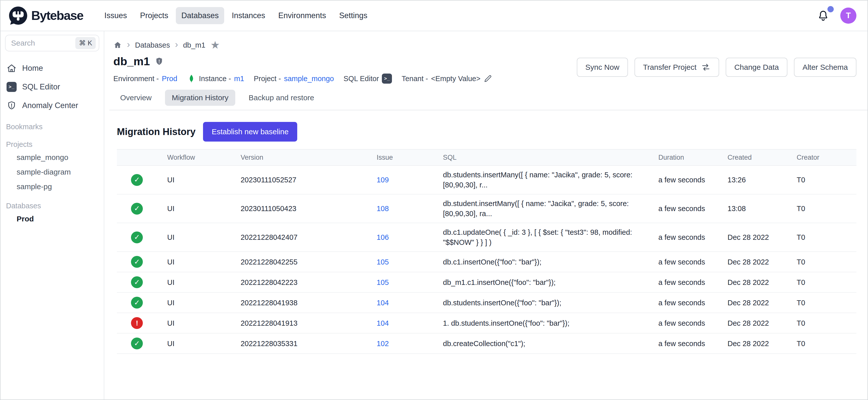 The width and height of the screenshot is (868, 400). Describe the element at coordinates (383, 209) in the screenshot. I see `issue-link: 108` at that location.